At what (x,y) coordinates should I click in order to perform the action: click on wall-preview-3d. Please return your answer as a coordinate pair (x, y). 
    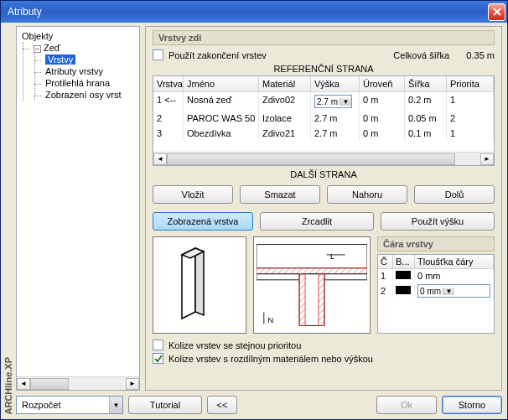
    Looking at the image, I should click on (200, 285).